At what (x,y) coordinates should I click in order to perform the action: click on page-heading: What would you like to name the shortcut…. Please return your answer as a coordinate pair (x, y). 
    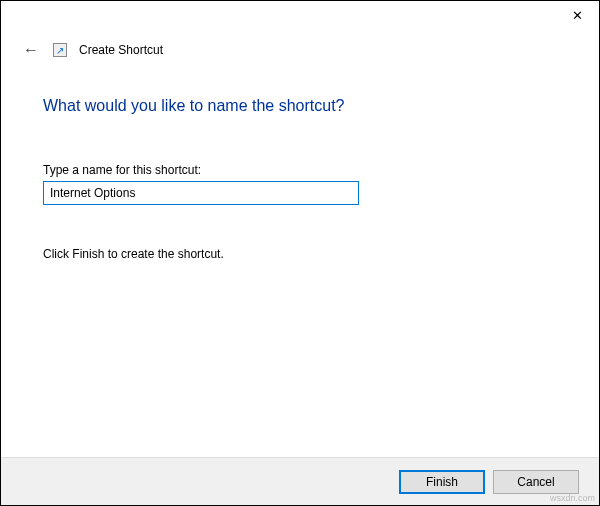
    Looking at the image, I should click on (300, 106).